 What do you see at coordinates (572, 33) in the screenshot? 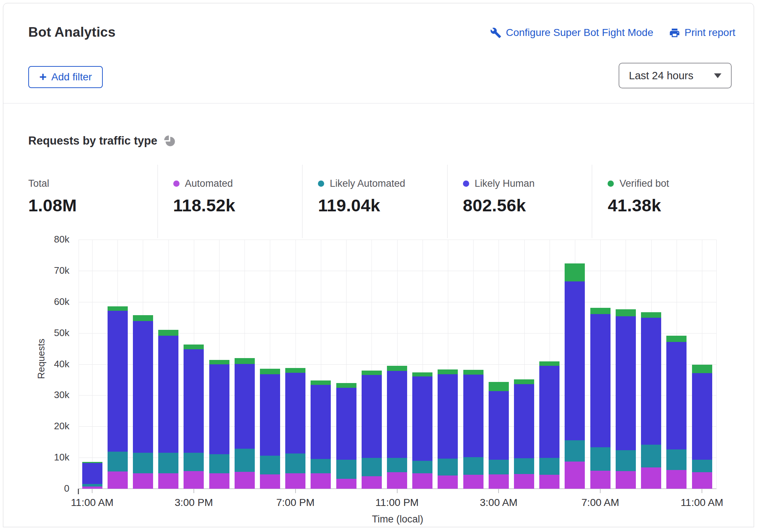
I see `configure-super-bot-fight-mode-link: Configure Super Bot Fight Mode` at bounding box center [572, 33].